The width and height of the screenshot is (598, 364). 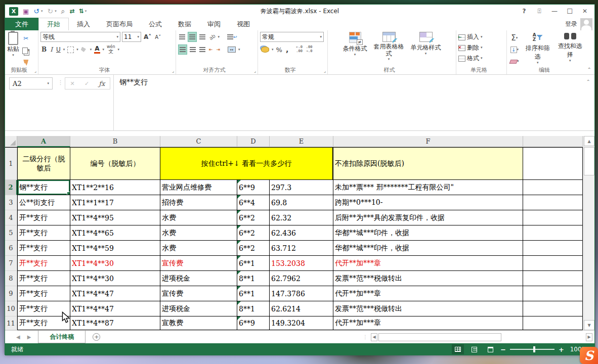 I want to click on alignment-dialog-launcher-icon: ⌟, so click(x=255, y=71).